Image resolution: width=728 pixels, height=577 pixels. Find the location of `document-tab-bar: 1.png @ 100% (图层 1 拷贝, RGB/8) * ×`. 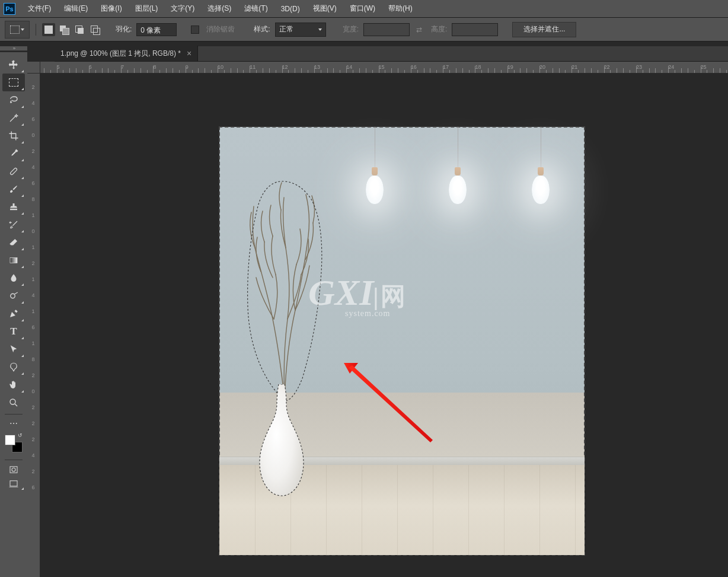

document-tab-bar: 1.png @ 100% (图层 1 拷贝, RGB/8) * × is located at coordinates (391, 54).